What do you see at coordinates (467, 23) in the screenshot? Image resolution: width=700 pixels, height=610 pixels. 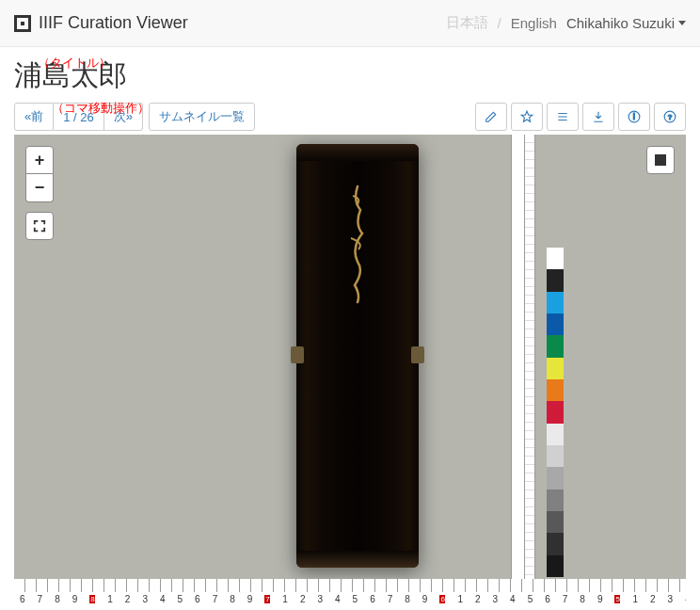 I see `lang-japanese: 日本語` at bounding box center [467, 23].